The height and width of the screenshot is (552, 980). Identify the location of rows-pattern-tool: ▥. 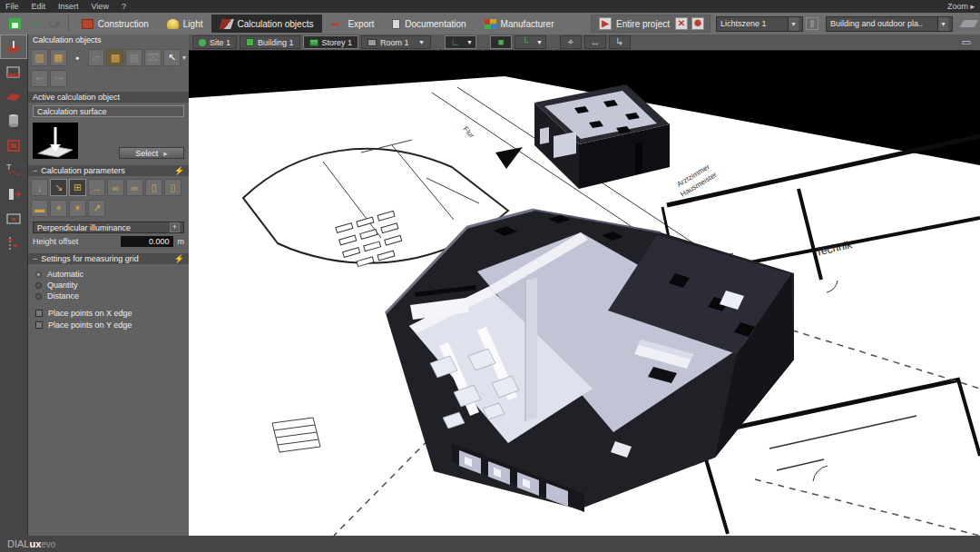
(40, 58).